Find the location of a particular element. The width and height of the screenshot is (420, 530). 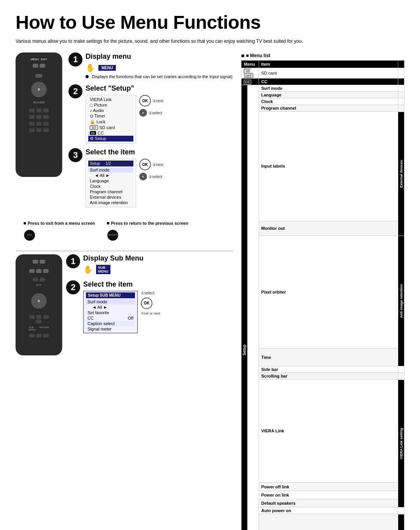

menu-item-timer: ⊙ Timer is located at coordinates (111, 116).